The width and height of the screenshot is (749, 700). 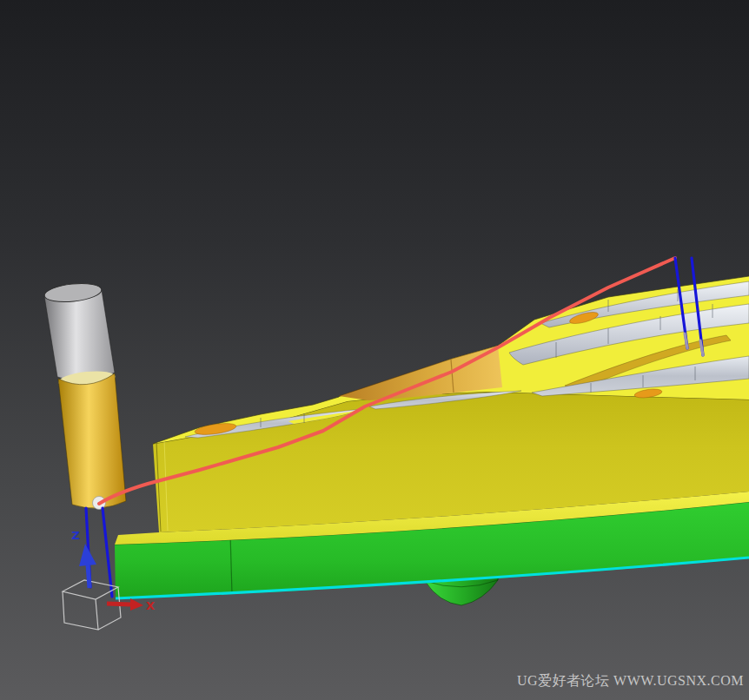 What do you see at coordinates (631, 681) in the screenshot?
I see `forum-watermark: UG爱好者论坛 WWW.UGSNX.COM` at bounding box center [631, 681].